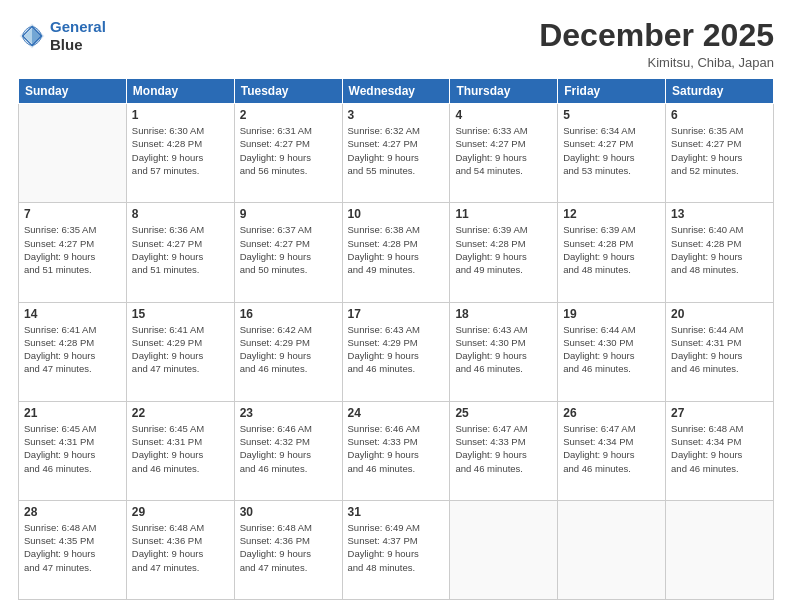 The image size is (792, 612). Describe the element at coordinates (720, 450) in the screenshot. I see `day-cell: 27Sunrise: 6:48 AMSunset: 4:34 PMDayligh…` at that location.